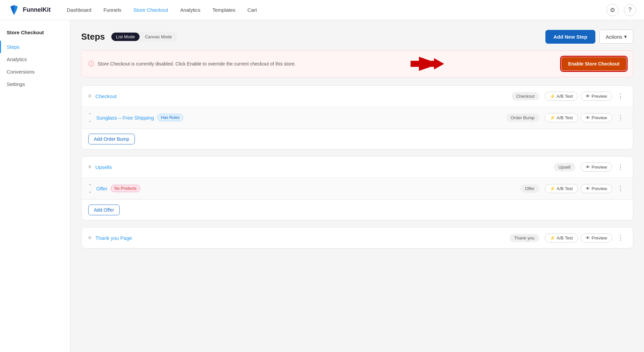 This screenshot has width=644, height=352. Describe the element at coordinates (35, 59) in the screenshot. I see `sidebar-item-analytics: Analytics` at that location.